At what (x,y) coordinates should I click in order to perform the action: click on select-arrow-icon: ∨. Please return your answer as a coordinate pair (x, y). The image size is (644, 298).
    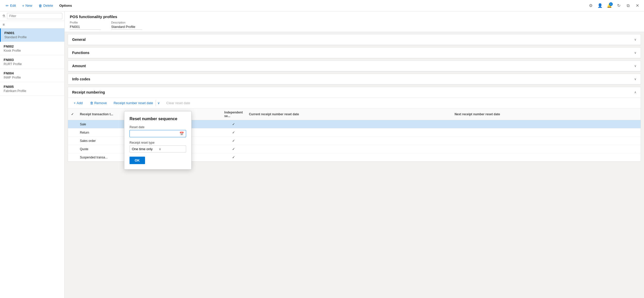
    Looking at the image, I should click on (171, 149).